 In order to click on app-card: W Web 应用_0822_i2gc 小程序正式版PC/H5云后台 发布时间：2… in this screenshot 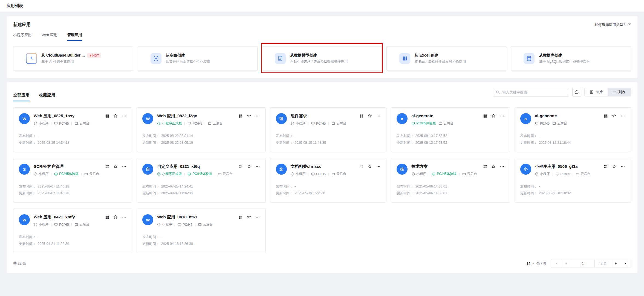, I will do `click(201, 130)`.